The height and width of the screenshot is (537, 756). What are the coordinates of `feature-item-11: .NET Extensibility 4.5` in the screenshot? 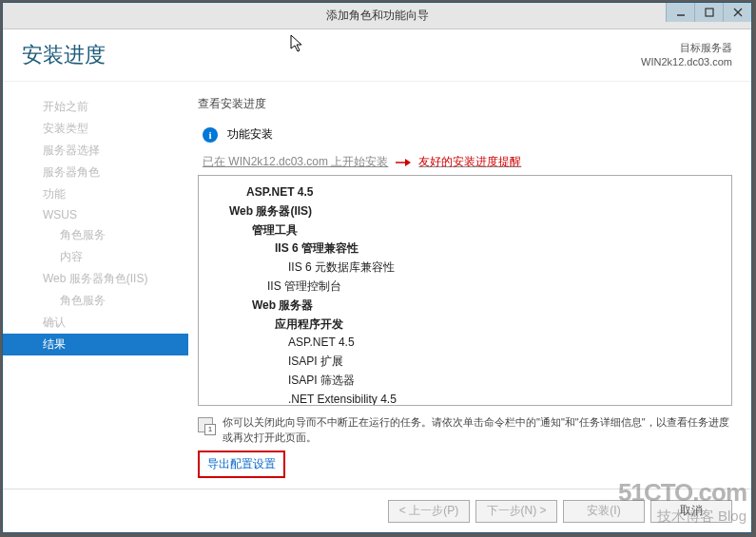 It's located at (469, 398).